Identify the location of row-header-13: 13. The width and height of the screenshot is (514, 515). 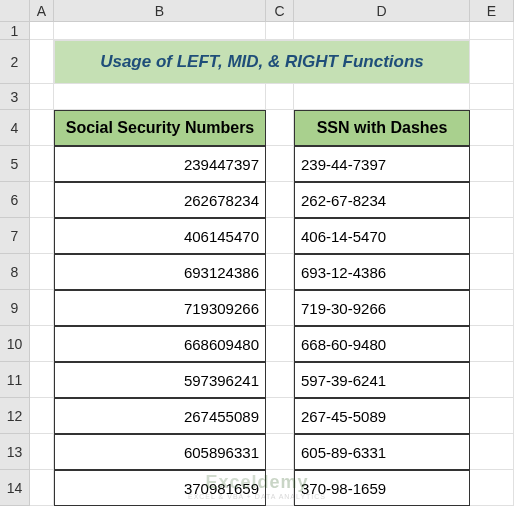
(15, 452).